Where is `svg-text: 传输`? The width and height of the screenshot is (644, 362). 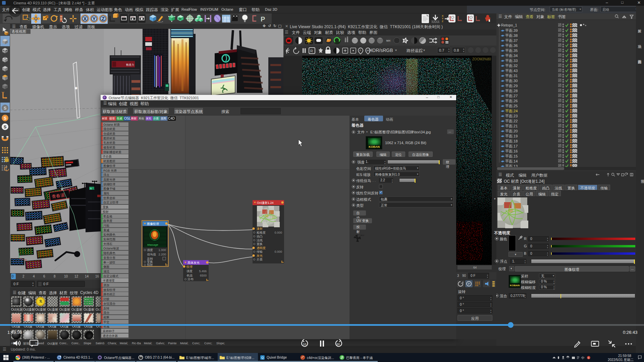 svg-text: 传输 is located at coordinates (260, 252).